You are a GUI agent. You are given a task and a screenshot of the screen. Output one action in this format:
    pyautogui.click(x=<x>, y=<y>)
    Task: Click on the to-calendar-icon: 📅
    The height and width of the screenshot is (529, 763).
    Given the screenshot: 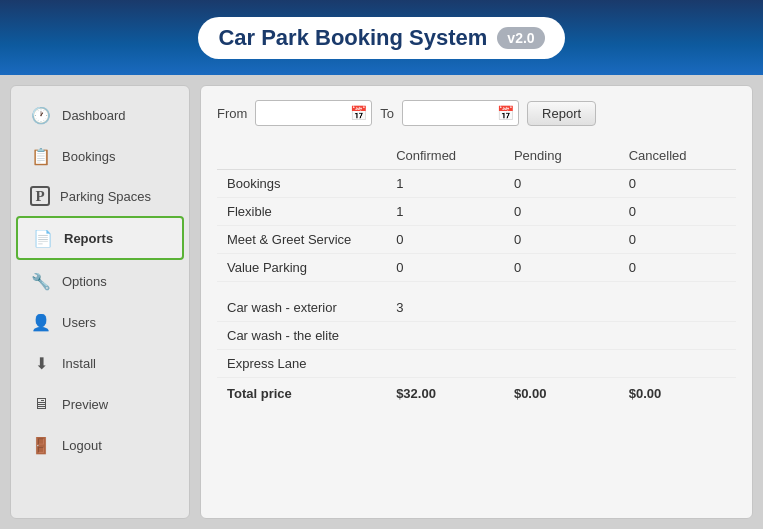 What is the action you would take?
    pyautogui.click(x=506, y=113)
    